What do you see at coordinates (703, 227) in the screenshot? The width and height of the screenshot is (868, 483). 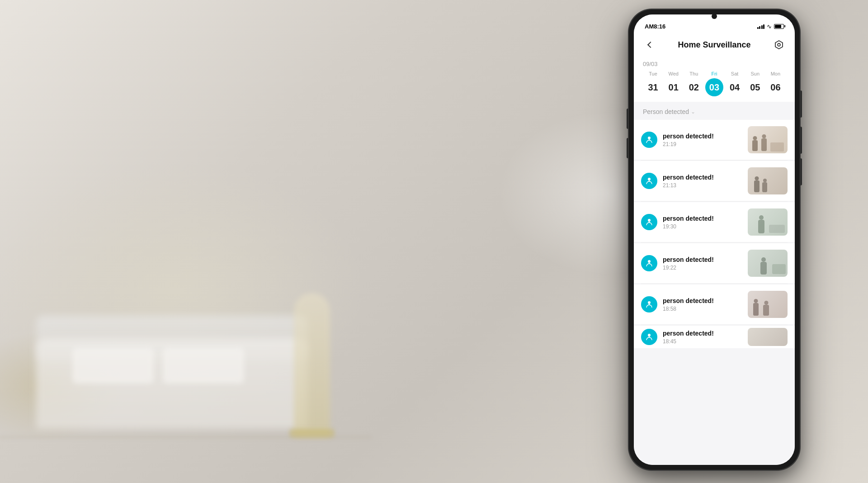 I see `event-time-3: 19:30` at bounding box center [703, 227].